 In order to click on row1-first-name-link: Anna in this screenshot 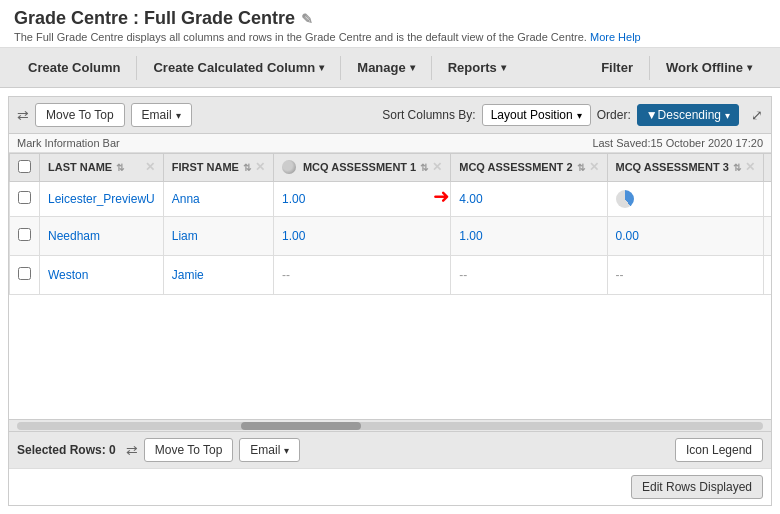, I will do `click(186, 199)`.